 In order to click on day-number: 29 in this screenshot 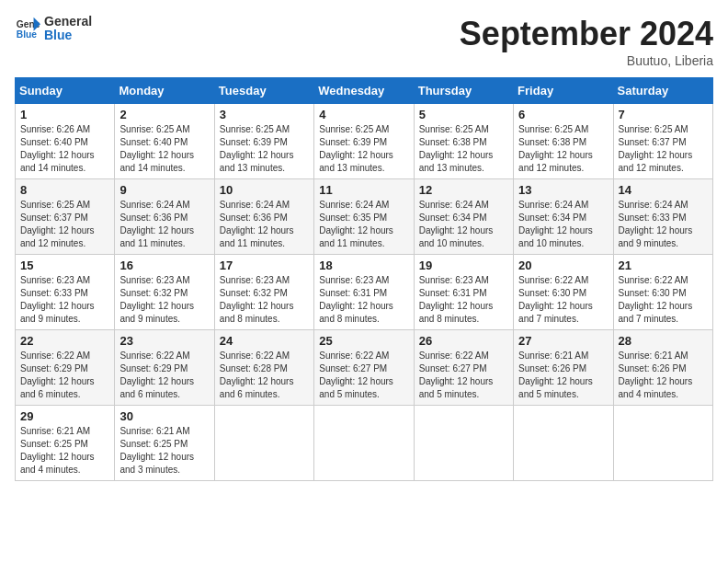, I will do `click(64, 416)`.